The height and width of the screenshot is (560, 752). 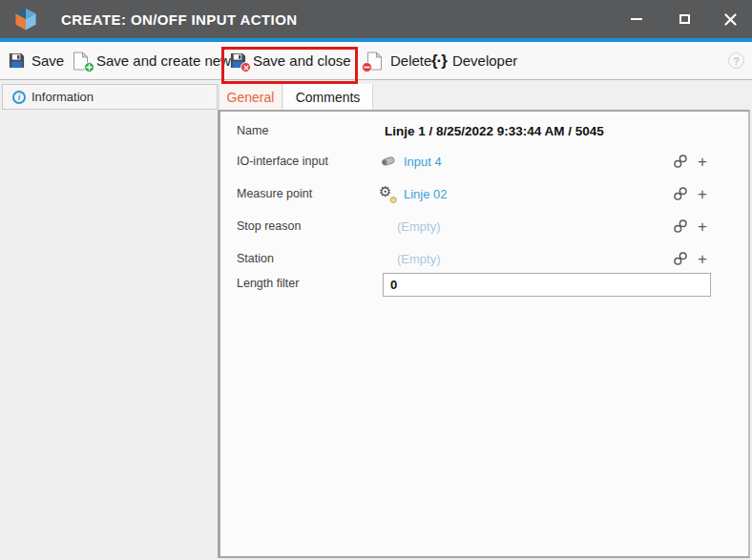 I want to click on close-icon, so click(x=731, y=19).